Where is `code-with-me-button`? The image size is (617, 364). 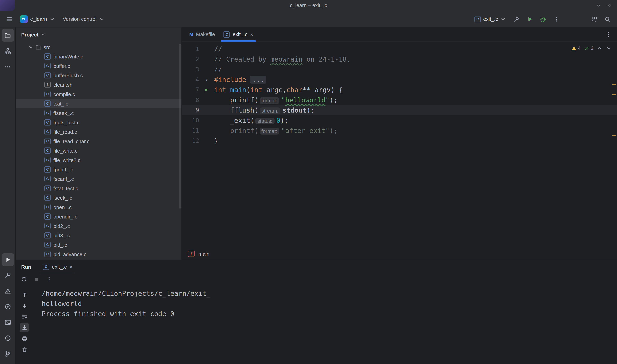 code-with-me-button is located at coordinates (594, 19).